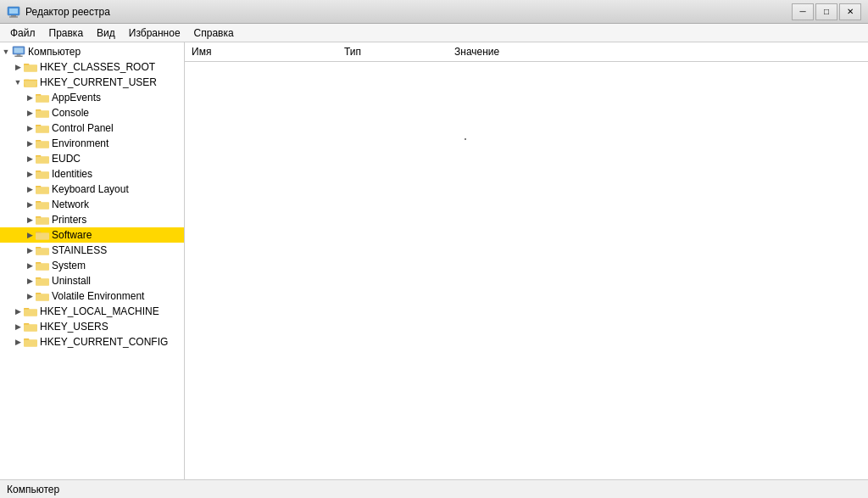 Image resolution: width=868 pixels, height=498 pixels. Describe the element at coordinates (92, 82) in the screenshot. I see `tree-item-hkey_current_user: ▼ HKEY_CURRENT_USER` at that location.